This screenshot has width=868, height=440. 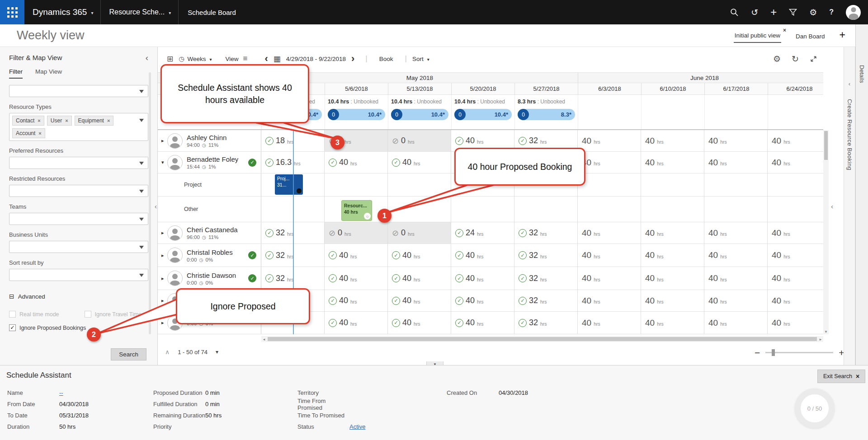 What do you see at coordinates (758, 36) in the screenshot?
I see `tab-initial-public-view: Initial public view×` at bounding box center [758, 36].